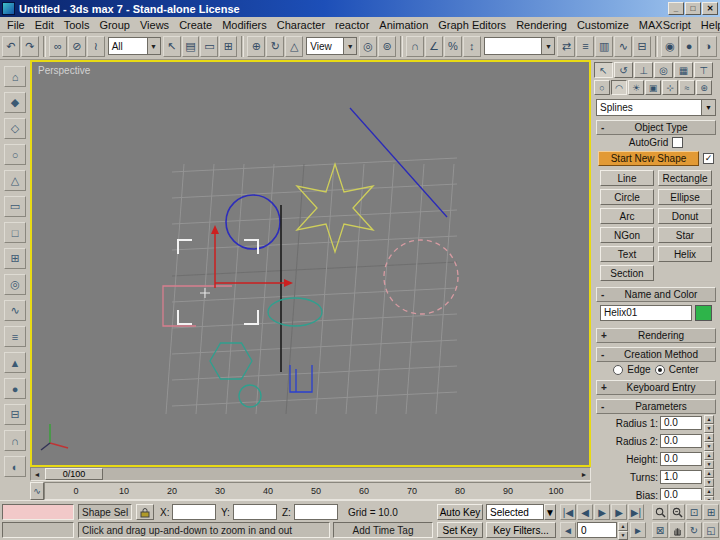  I want to click on category-spacewarps-icon: ≈, so click(687, 88).